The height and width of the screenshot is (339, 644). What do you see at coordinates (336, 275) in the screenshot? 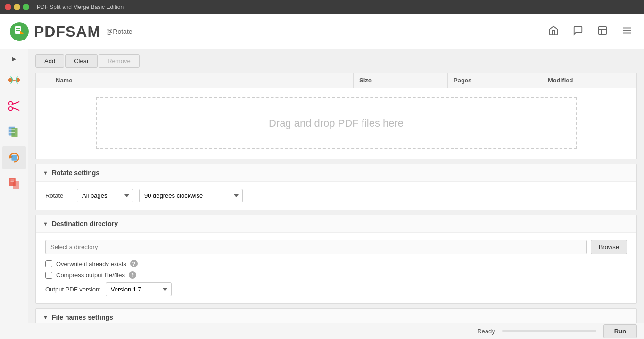
I see `compress-row: Compress output file/files ?` at bounding box center [336, 275].